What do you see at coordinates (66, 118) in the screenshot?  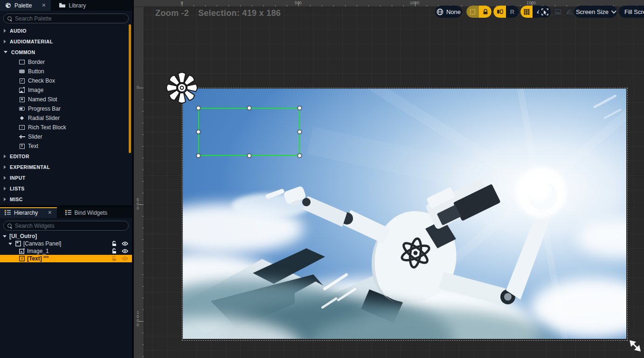 I see `palette-item-radial-slider: Radial Slider` at bounding box center [66, 118].